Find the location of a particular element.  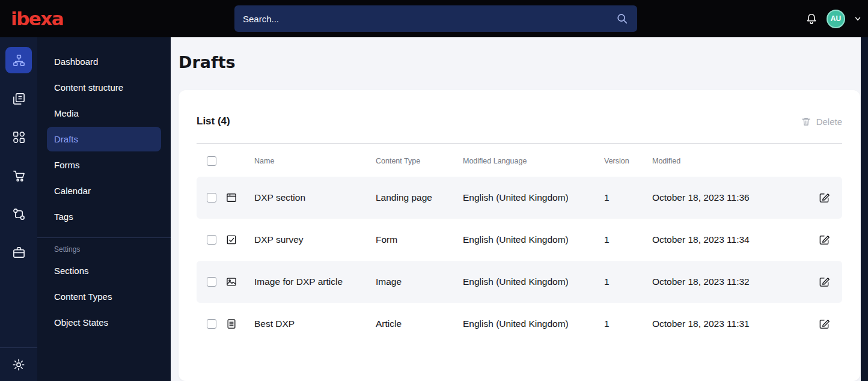

table-row: DXP survey Form English (United Kingdom)… is located at coordinates (519, 240).